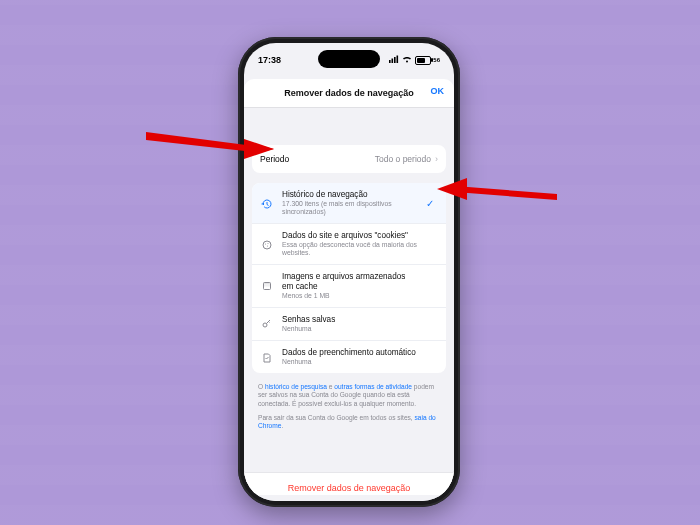  Describe the element at coordinates (350, 352) in the screenshot. I see `data-type-title: Dados de preenchimento automático` at that location.